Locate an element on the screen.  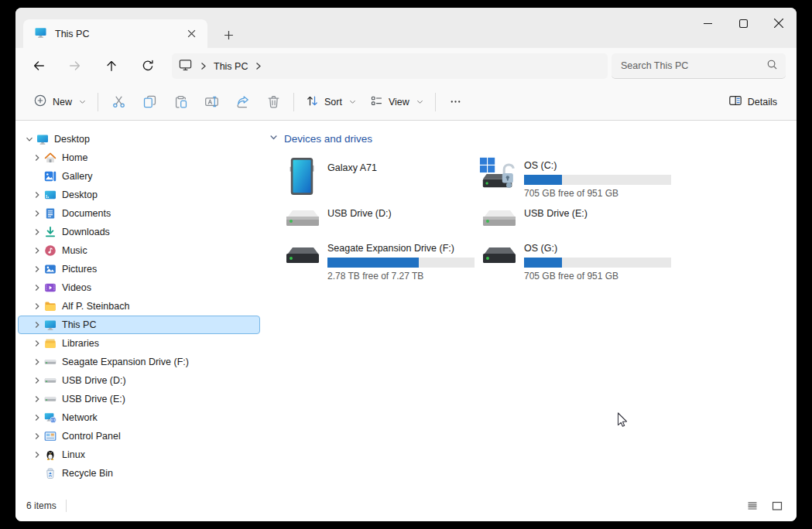
sidebar-item-downloads: Downloads is located at coordinates (139, 232).